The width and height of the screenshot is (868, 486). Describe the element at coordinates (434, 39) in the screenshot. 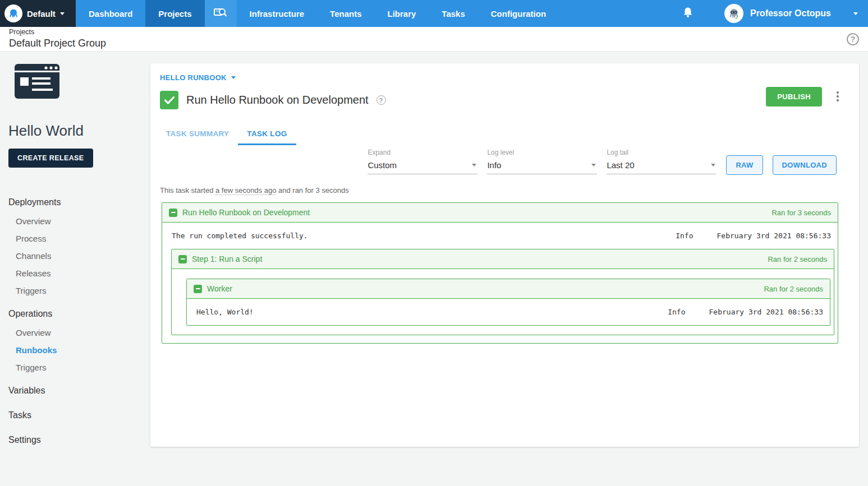

I see `breadcrumb-bar: Projects Default Project Group ?` at that location.